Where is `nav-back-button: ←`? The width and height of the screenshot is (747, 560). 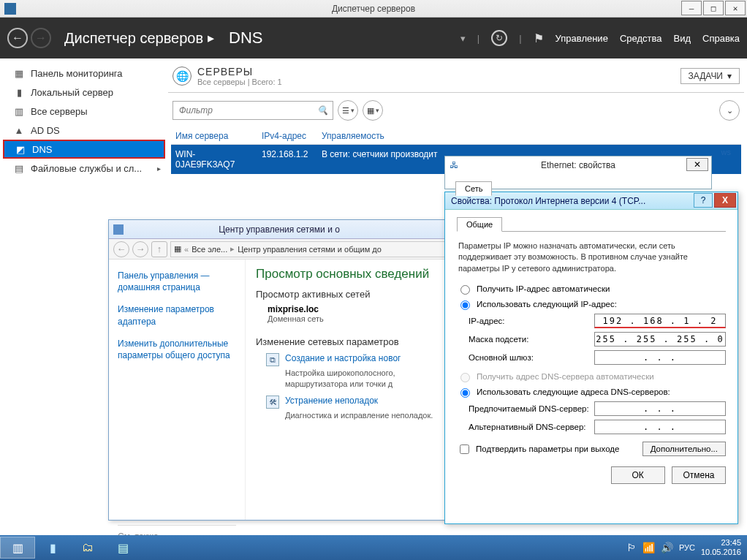 nav-back-button: ← is located at coordinates (18, 38).